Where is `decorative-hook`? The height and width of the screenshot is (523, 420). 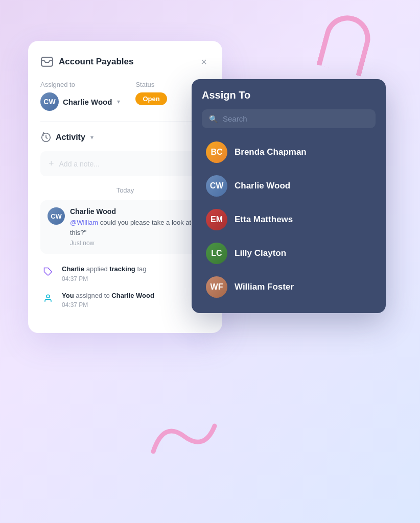
decorative-hook is located at coordinates (345, 43).